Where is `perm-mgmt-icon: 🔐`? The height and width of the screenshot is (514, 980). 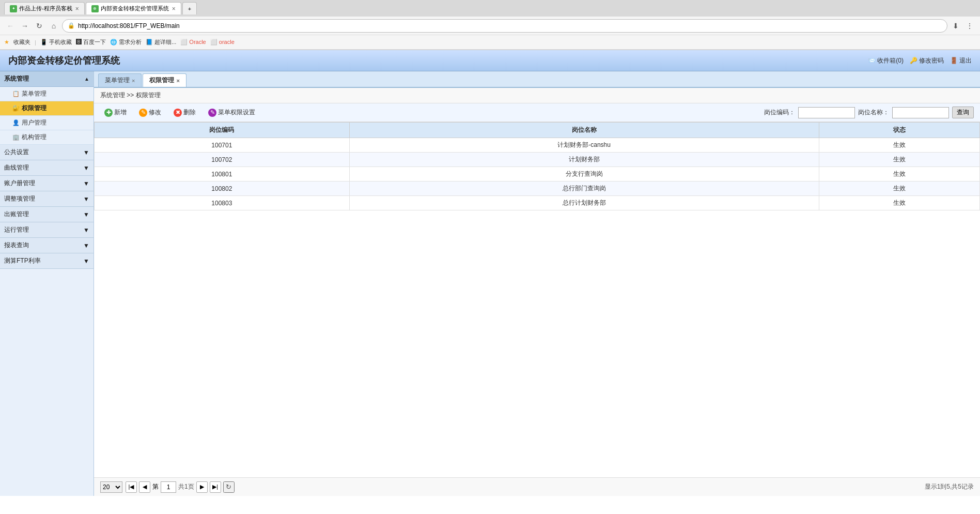
perm-mgmt-icon: 🔐 is located at coordinates (16, 109).